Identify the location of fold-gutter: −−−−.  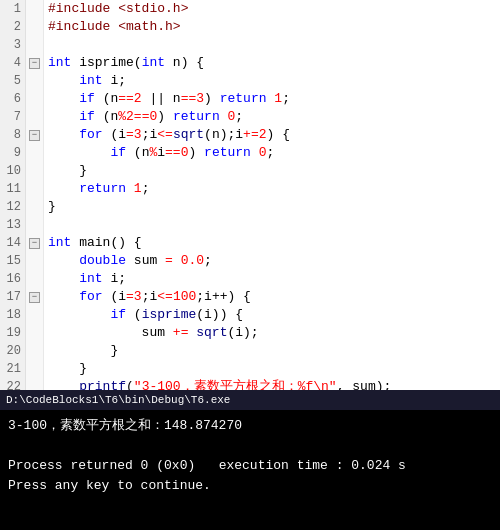
(35, 195).